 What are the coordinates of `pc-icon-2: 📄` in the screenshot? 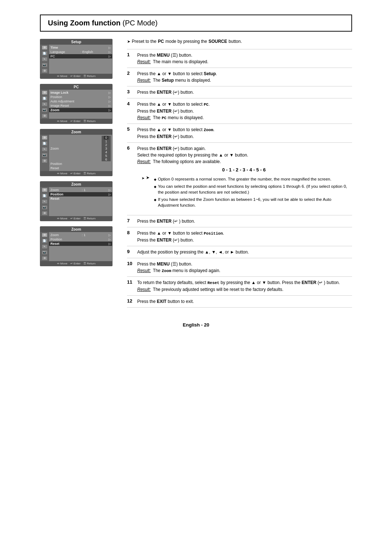 It's located at (45, 98).